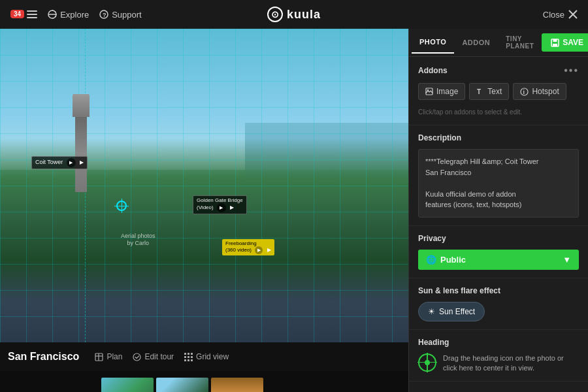 Image resolution: width=588 pixels, height=392 pixels. What do you see at coordinates (498, 291) in the screenshot?
I see `sun-lens-title: Sun & lens flare effect` at bounding box center [498, 291].